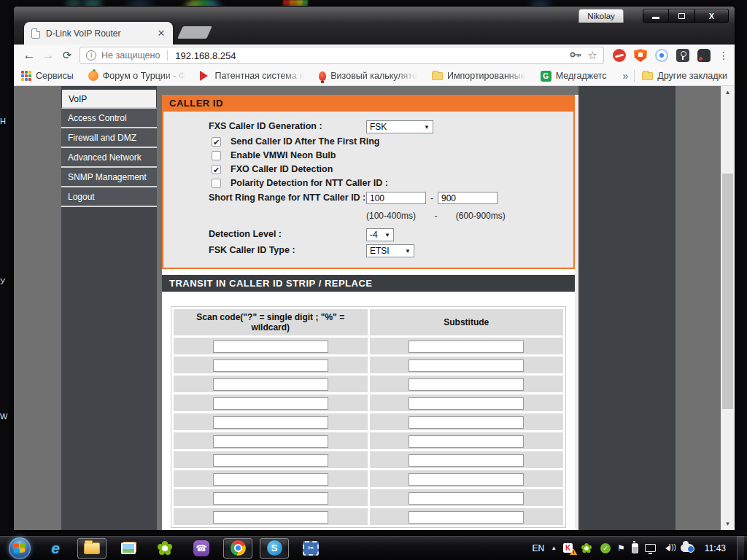 The width and height of the screenshot is (747, 560). Describe the element at coordinates (252, 76) in the screenshot. I see `bookmark-patent: Патентная система н` at that location.